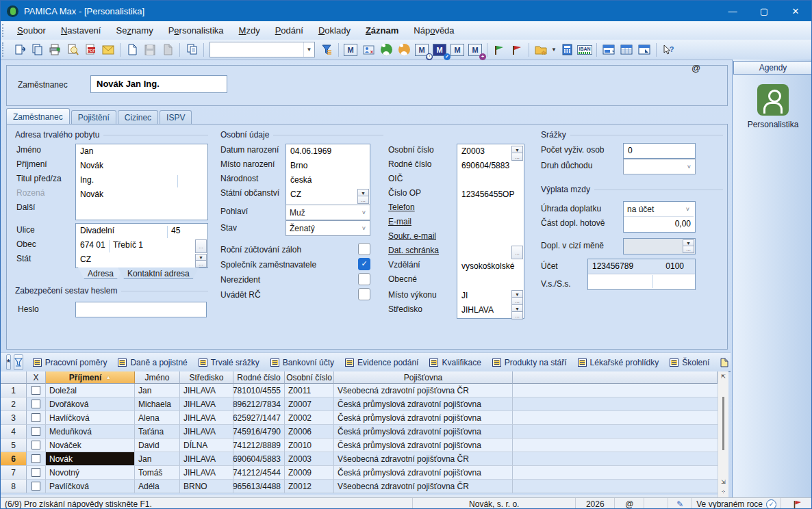 The height and width of the screenshot is (509, 812). I want to click on maximize-icon: ▢, so click(764, 11).